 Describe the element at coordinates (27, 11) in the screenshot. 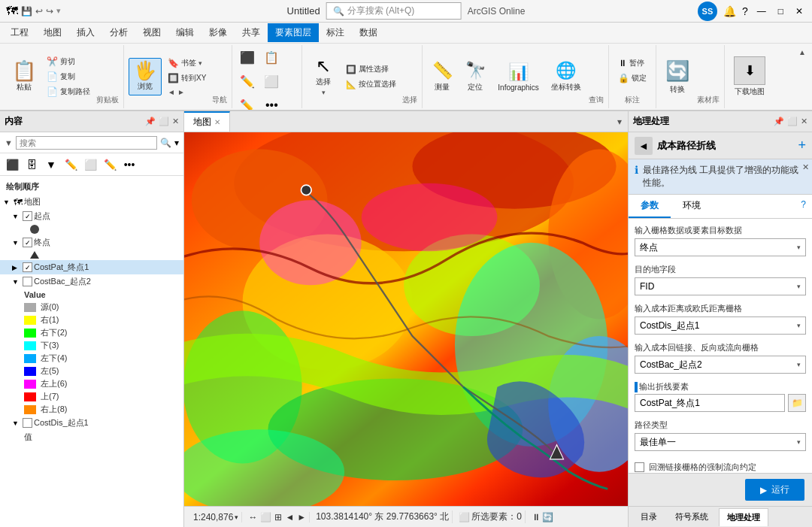

I see `quick-access-save: 💾` at that location.